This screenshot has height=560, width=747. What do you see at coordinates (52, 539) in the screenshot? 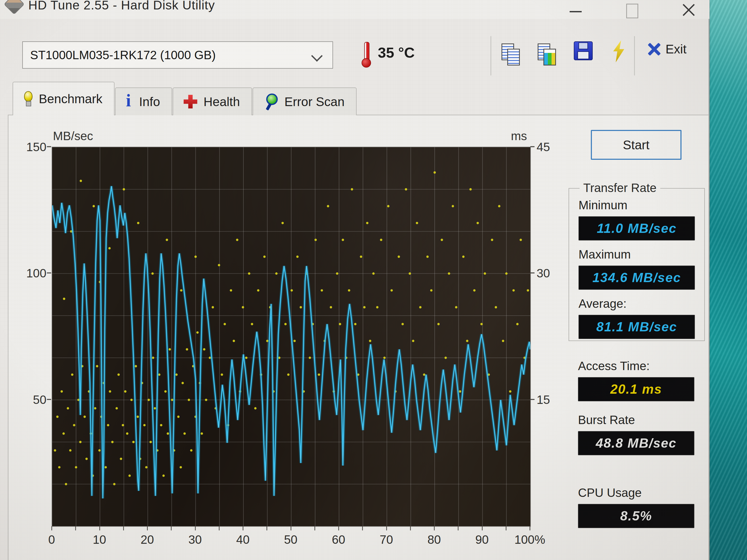
I see `x-axis-tick-label: 0` at bounding box center [52, 539].